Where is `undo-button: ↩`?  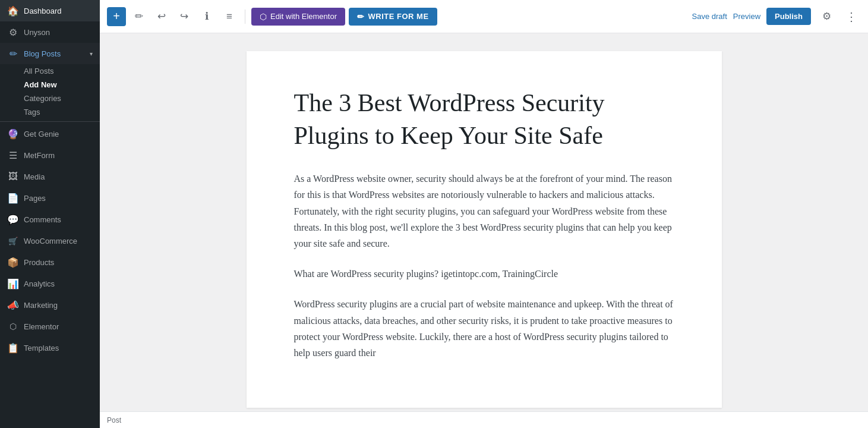
undo-button: ↩ is located at coordinates (162, 17).